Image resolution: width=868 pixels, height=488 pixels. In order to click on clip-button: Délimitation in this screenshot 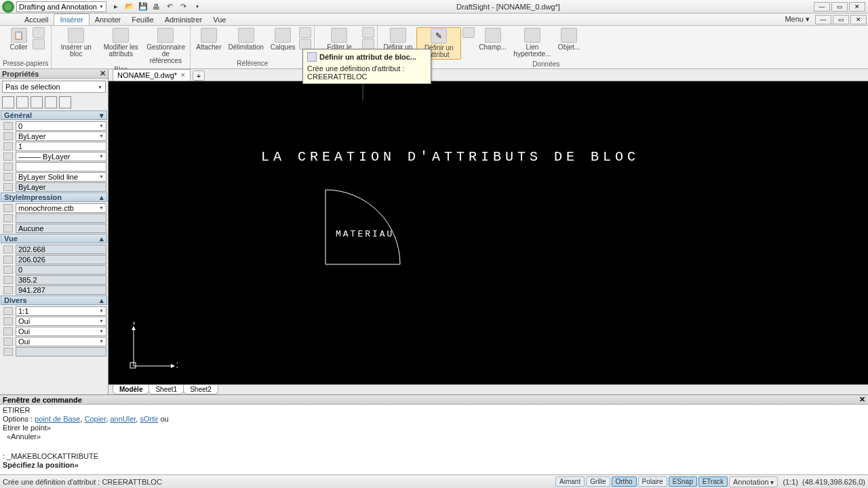, I will do `click(246, 39)`.